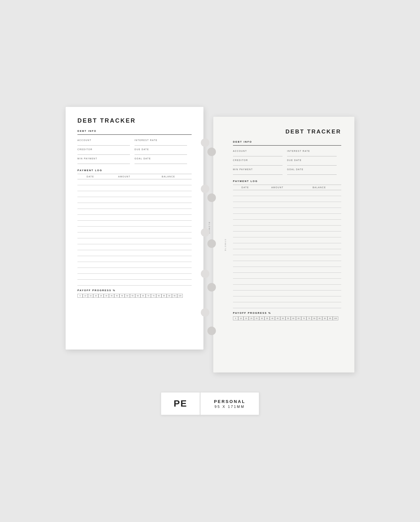 The height and width of the screenshot is (522, 420). What do you see at coordinates (314, 318) in the screenshot?
I see `progress-num: 80` at bounding box center [314, 318].